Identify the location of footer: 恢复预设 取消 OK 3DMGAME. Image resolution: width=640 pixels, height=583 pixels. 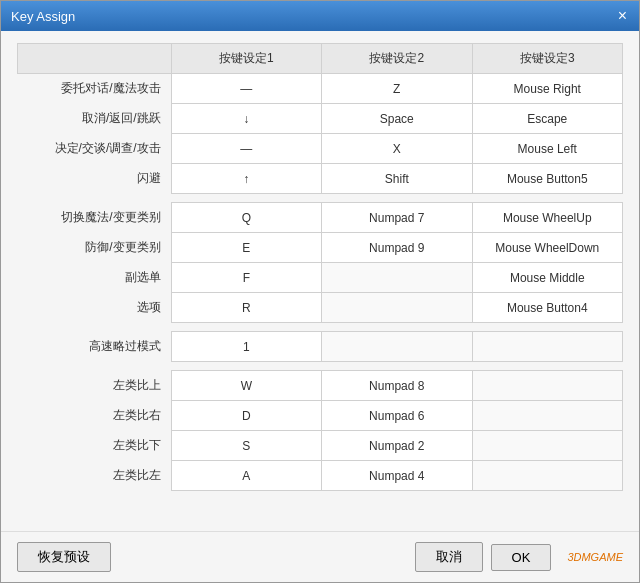
(320, 556).